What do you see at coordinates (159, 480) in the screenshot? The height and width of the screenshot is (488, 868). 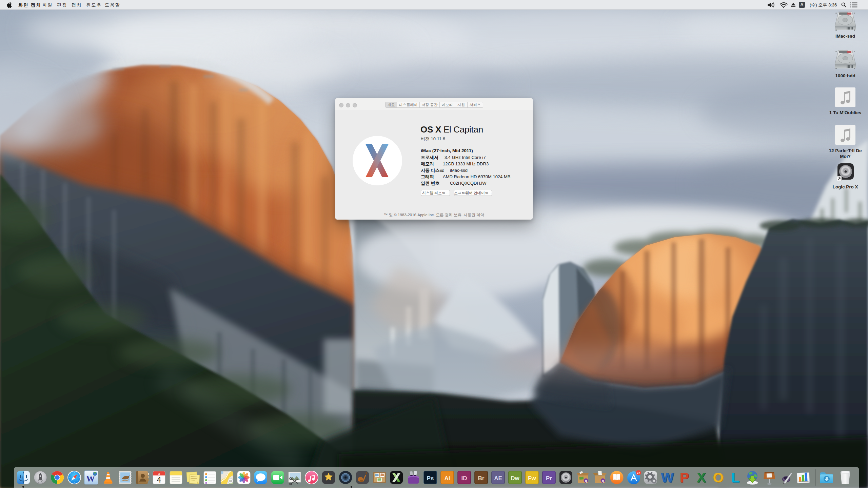 I see `svg-text: 4` at bounding box center [159, 480].